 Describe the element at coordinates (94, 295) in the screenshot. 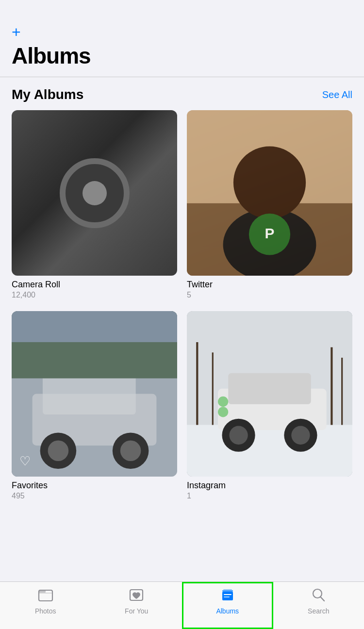

I see `album-count: 12,400` at that location.